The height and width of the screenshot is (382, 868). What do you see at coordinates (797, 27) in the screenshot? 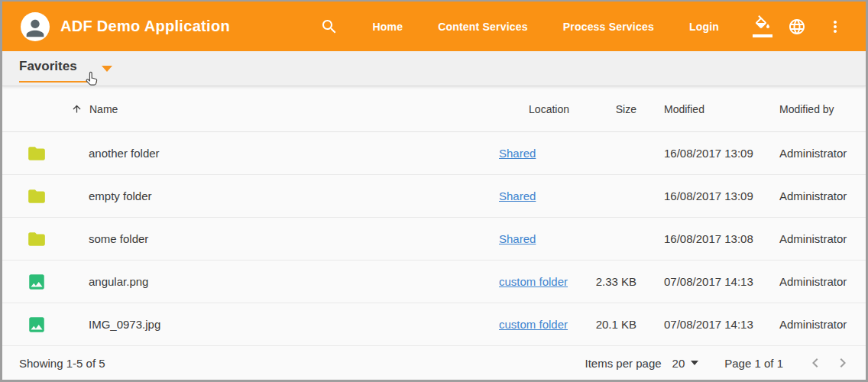
I see `language-globe-icon` at bounding box center [797, 27].